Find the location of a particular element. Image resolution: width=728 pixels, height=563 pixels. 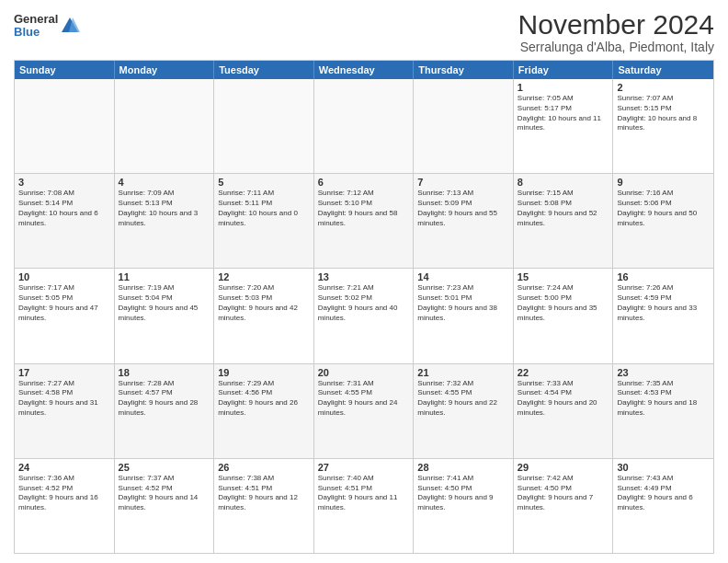

weekday-header: Sunday is located at coordinates (64, 70).